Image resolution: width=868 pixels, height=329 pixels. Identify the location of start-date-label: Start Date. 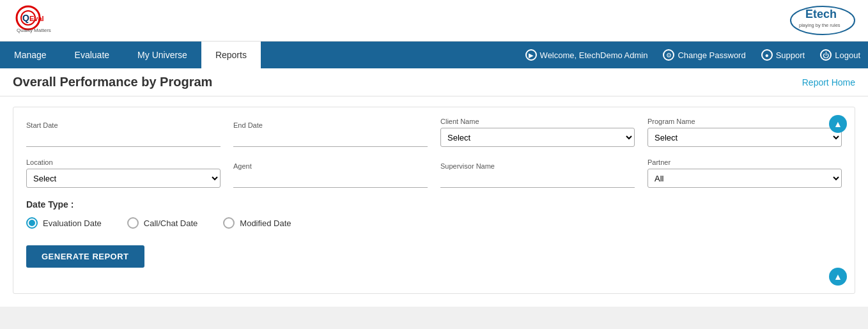
(123, 125).